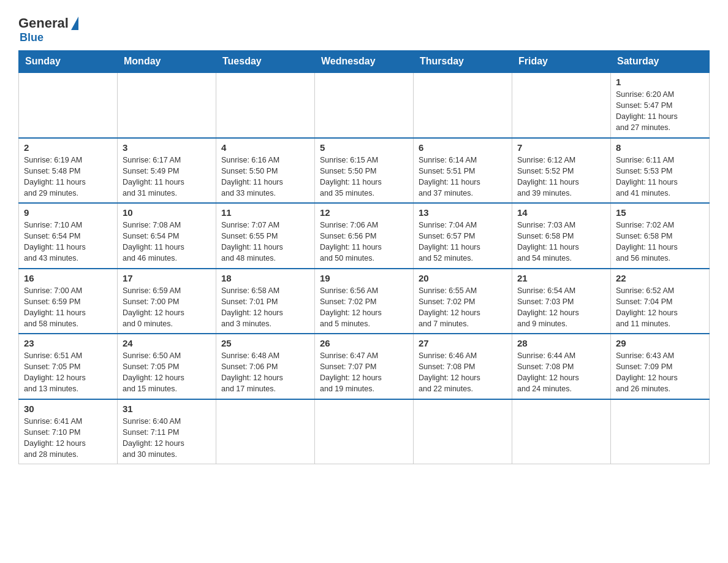  I want to click on day-number: 12, so click(364, 212).